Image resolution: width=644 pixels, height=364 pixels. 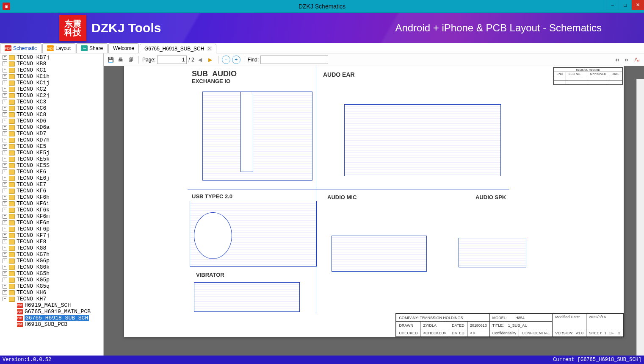 What do you see at coordinates (612, 5) in the screenshot?
I see `minimize-button: –` at bounding box center [612, 5].